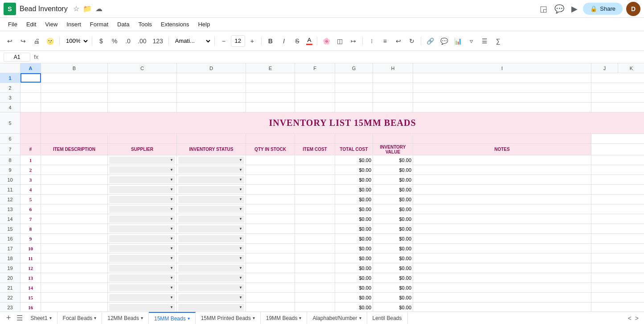  I want to click on cell-g4, so click(354, 107).